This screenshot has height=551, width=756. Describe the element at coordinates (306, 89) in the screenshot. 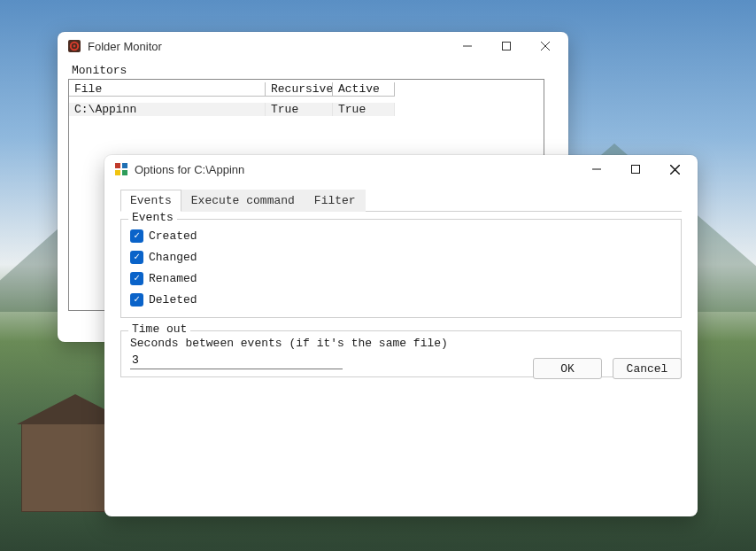

I see `table-header: File Recursive Active` at that location.